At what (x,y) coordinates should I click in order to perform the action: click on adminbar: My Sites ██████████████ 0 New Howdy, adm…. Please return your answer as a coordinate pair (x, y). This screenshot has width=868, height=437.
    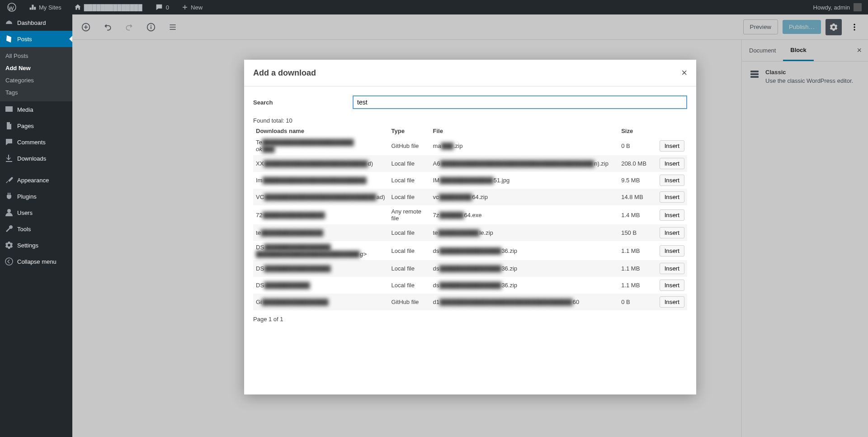
    Looking at the image, I should click on (434, 7).